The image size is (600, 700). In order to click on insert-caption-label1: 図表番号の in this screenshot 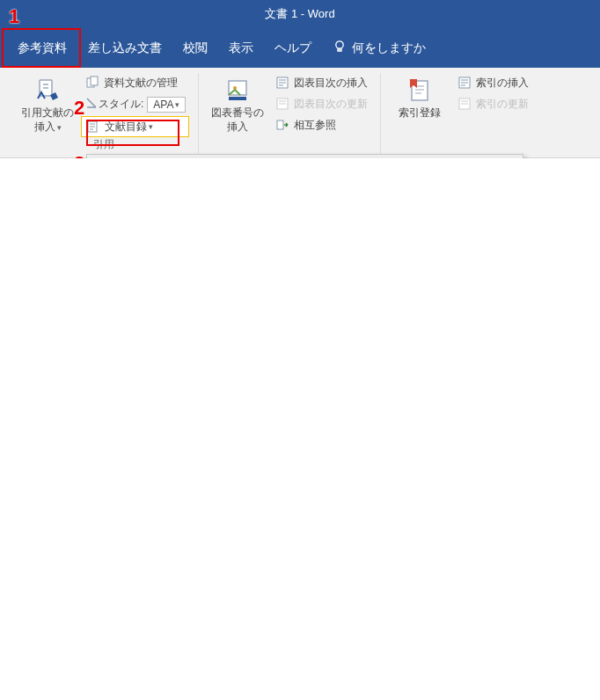, I will do `click(238, 113)`.